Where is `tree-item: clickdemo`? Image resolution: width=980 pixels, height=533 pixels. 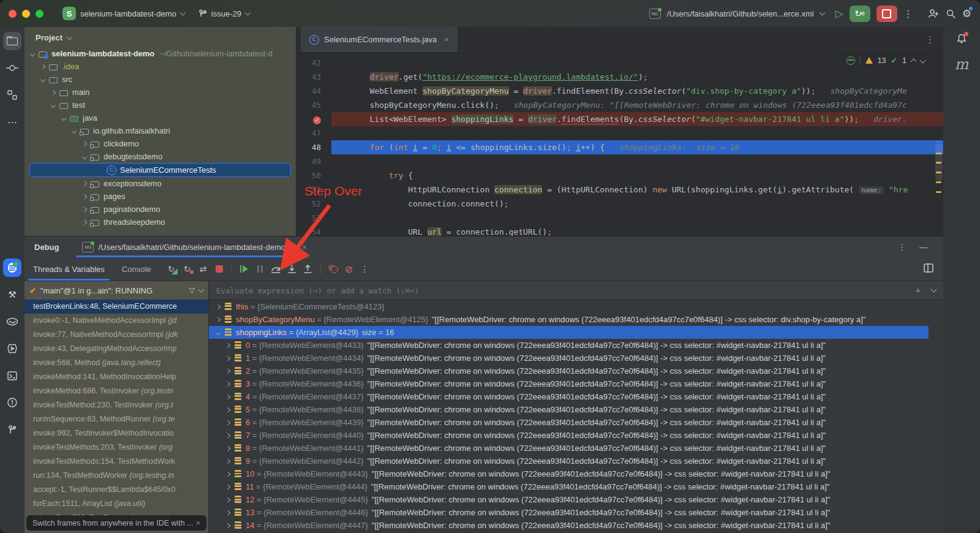 tree-item: clickdemo is located at coordinates (160, 143).